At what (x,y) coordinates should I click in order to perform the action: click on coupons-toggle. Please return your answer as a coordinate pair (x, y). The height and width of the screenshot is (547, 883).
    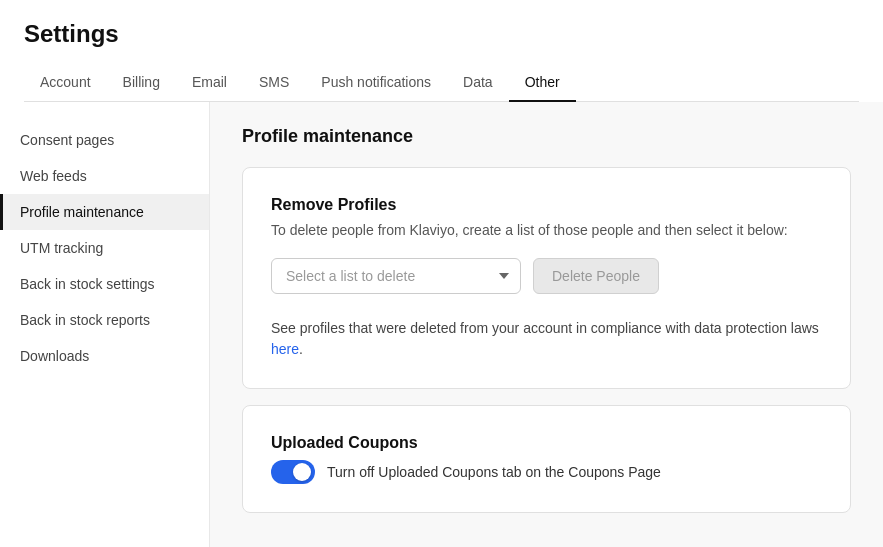
    Looking at the image, I should click on (293, 472).